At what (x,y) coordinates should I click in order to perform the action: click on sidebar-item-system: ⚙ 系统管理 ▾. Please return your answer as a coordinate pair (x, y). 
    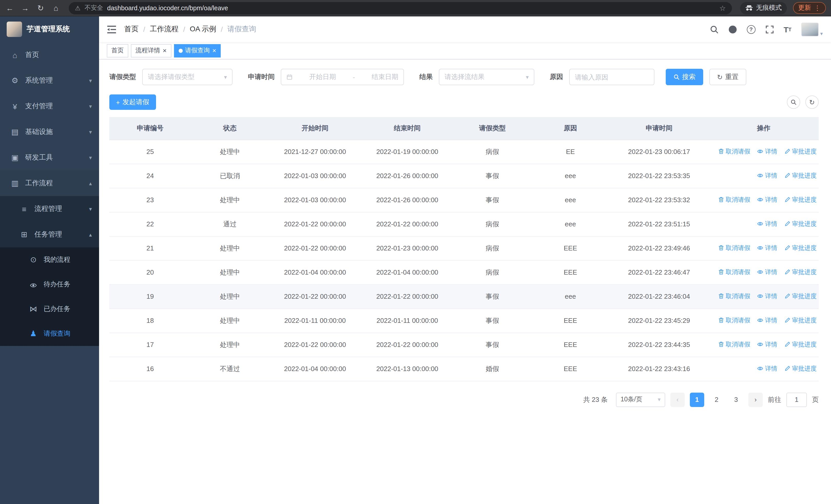
    Looking at the image, I should click on (50, 81).